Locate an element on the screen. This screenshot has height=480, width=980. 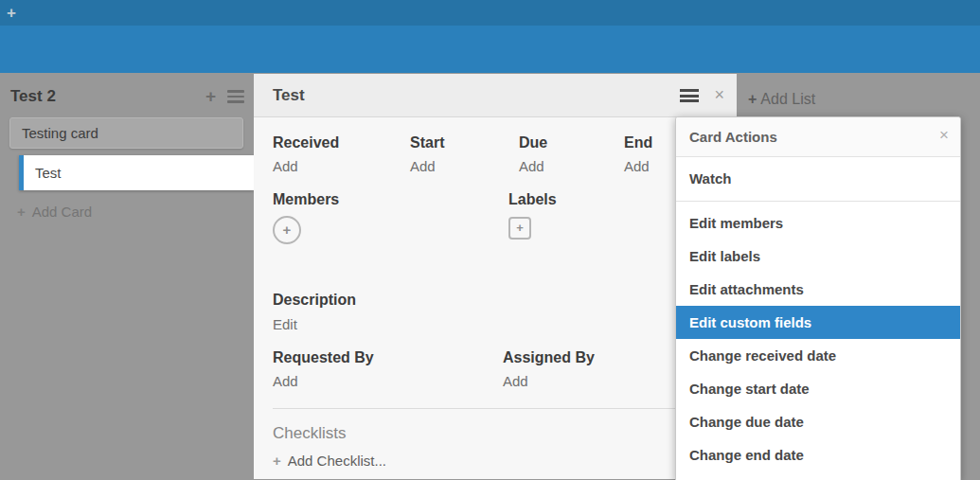
top-nav-bar: + is located at coordinates (490, 13).